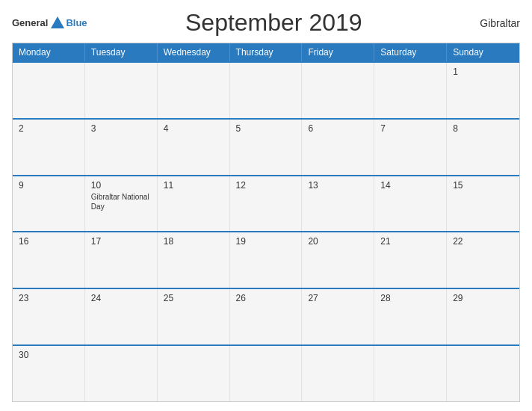 The height and width of the screenshot is (411, 532). I want to click on cell-sep-10: 10 Gibraltar National Day, so click(121, 204).